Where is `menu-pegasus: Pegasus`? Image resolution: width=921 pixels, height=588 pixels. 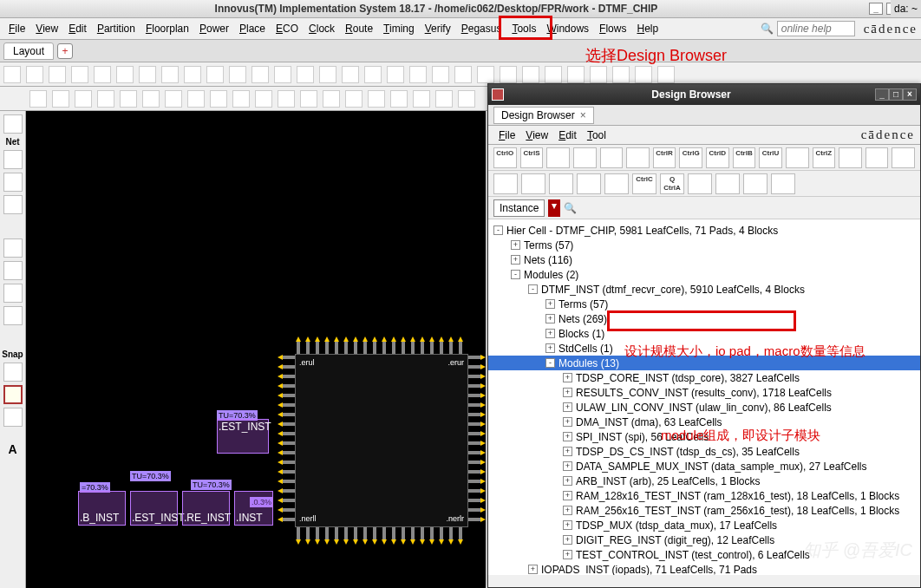
menu-pegasus: Pegasus is located at coordinates (482, 29).